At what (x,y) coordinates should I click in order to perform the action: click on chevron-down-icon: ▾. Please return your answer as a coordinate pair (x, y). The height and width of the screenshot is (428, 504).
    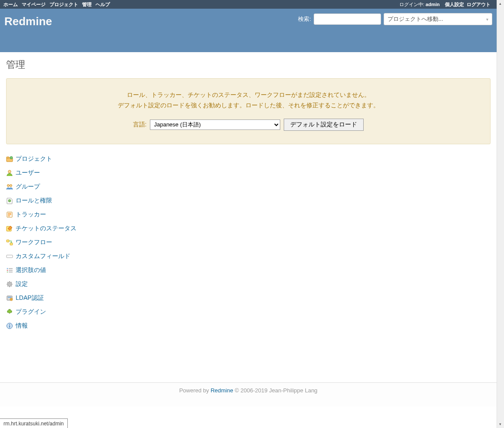
    Looking at the image, I should click on (487, 19).